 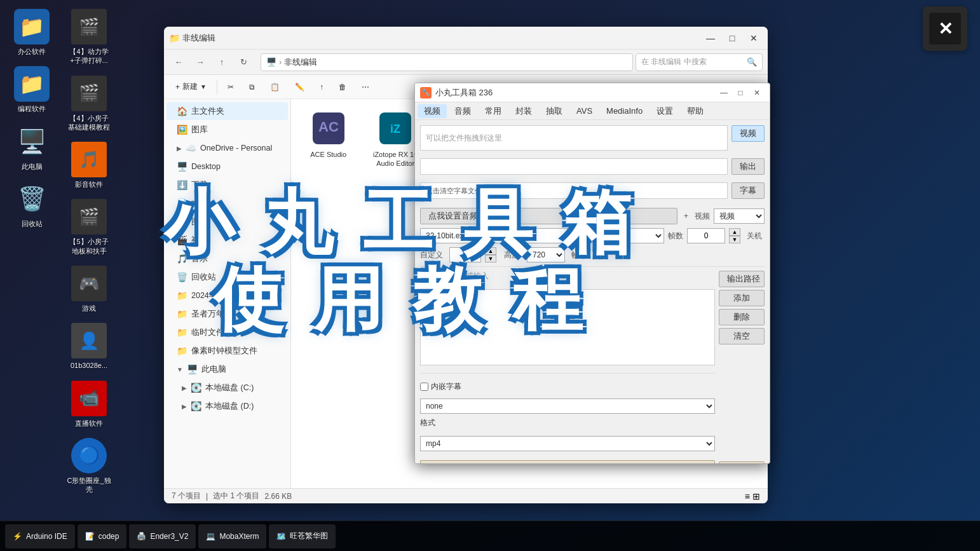 What do you see at coordinates (303, 536) in the screenshot?
I see `taskbar-wangao: 🗺️ 旺苍繁华图` at bounding box center [303, 536].